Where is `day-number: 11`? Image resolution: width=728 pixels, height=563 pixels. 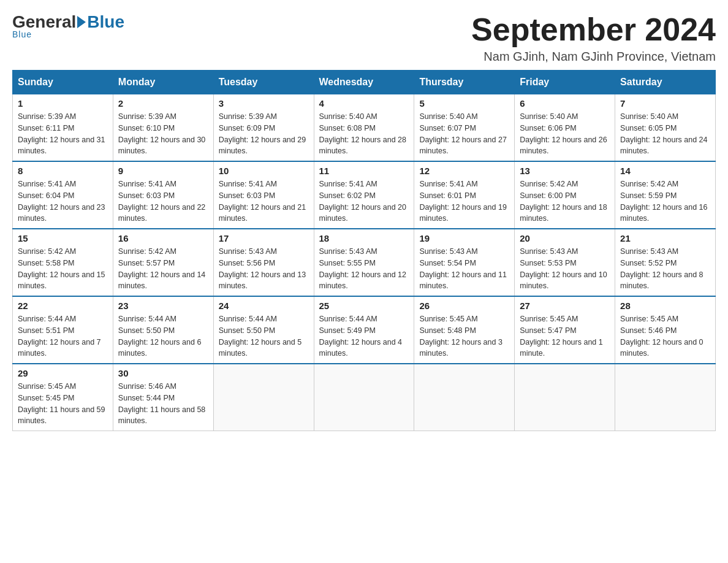
day-number: 11 is located at coordinates (364, 170).